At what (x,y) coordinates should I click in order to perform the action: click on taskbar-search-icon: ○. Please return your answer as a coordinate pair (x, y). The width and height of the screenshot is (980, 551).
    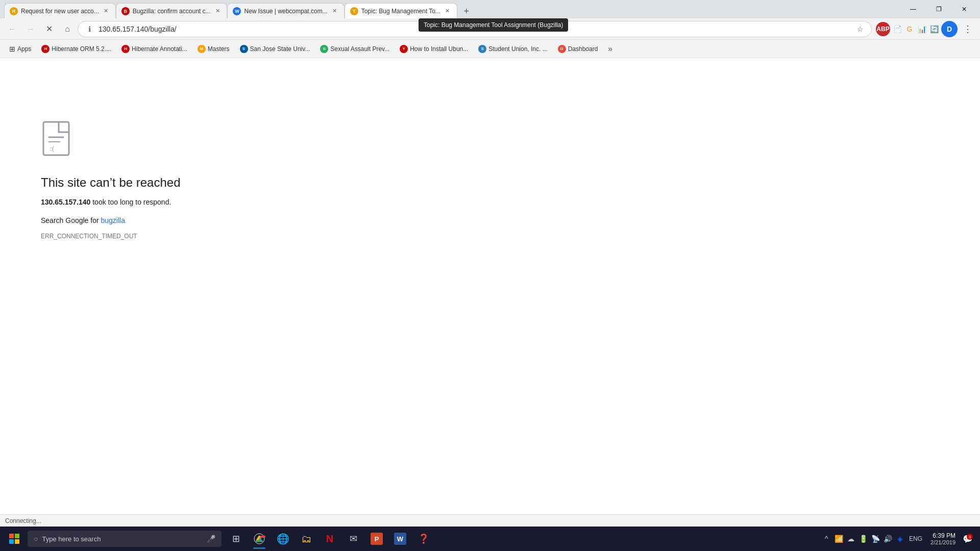
    Looking at the image, I should click on (36, 539).